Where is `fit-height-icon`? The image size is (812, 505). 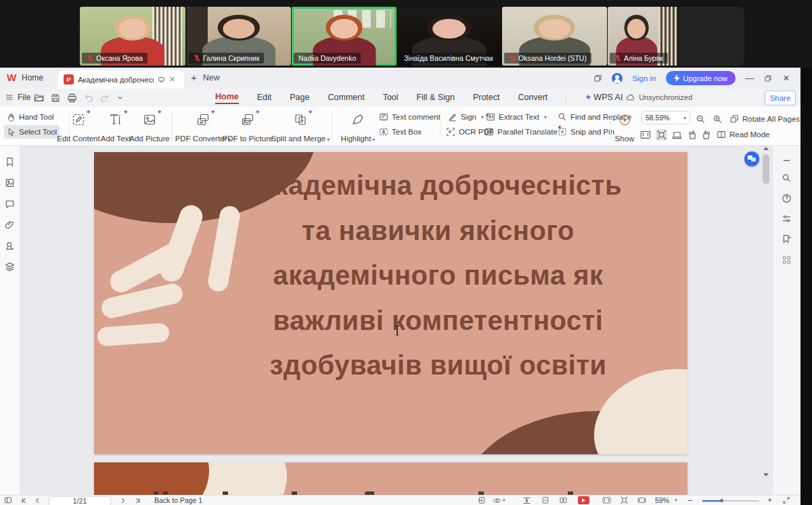
fit-height-icon is located at coordinates (526, 500).